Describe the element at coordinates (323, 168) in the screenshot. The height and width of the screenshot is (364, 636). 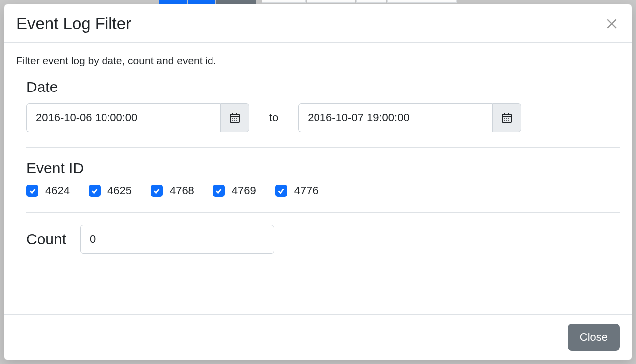
I see `event-id-title: Event ID` at that location.